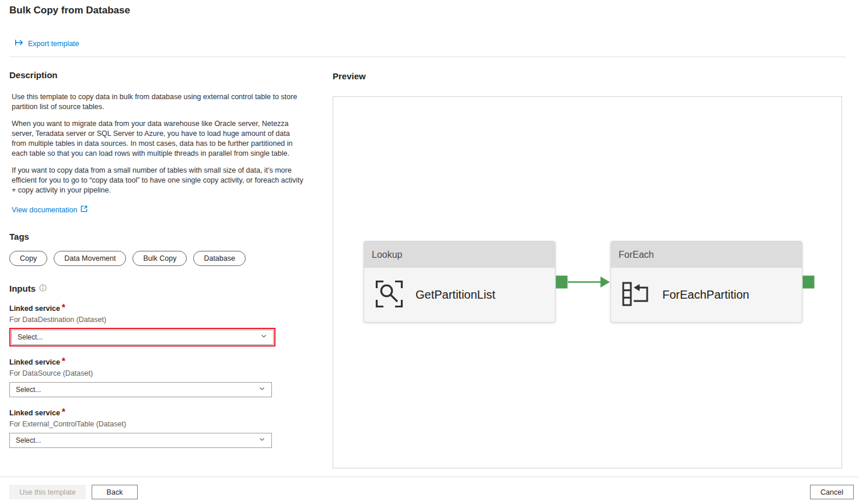  I want to click on linked-service-dropdown-controltable: Select..., so click(141, 440).